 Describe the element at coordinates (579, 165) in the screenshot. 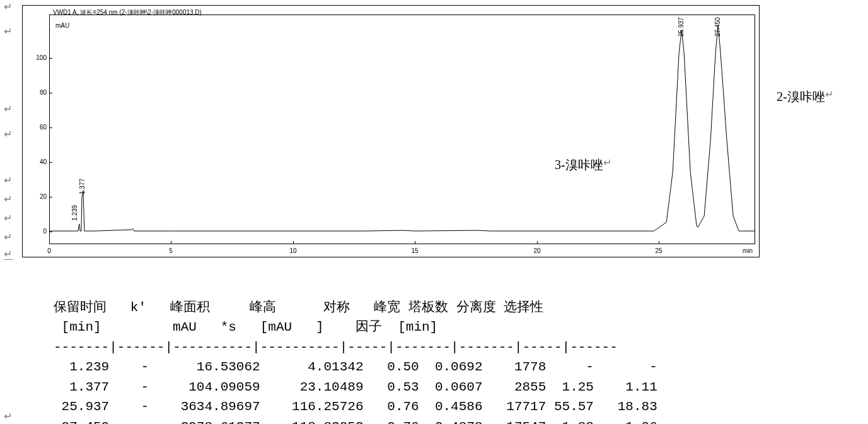

I see `annotation-text: 3-溴咔唑` at that location.